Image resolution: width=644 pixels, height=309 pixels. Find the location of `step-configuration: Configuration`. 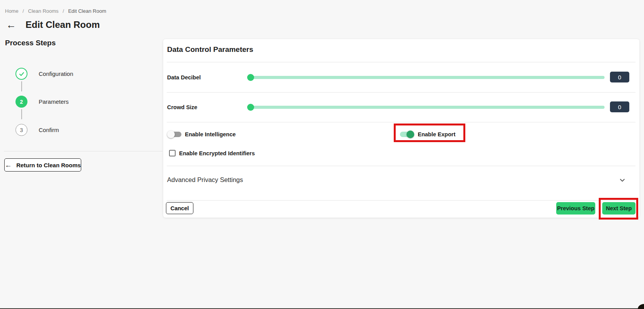

step-configuration: Configuration is located at coordinates (44, 74).